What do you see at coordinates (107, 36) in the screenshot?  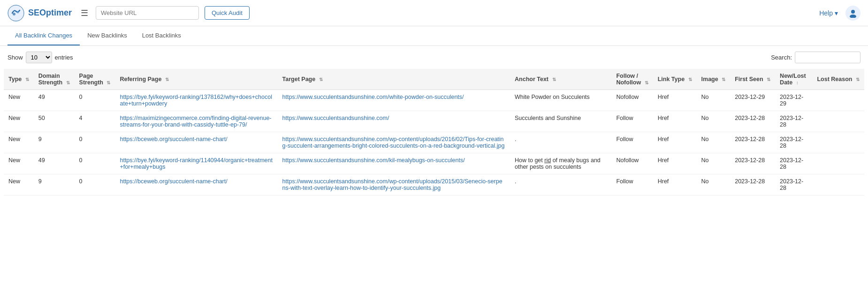 I see `tab-new-backlinks: New Backlinks` at bounding box center [107, 36].